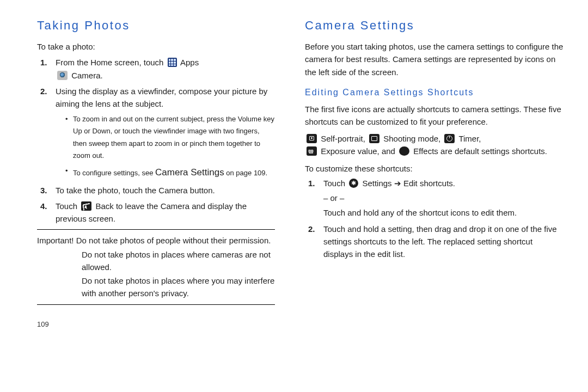 This screenshot has height=392, width=588. Describe the element at coordinates (172, 62) in the screenshot. I see `apps-icon` at that location.